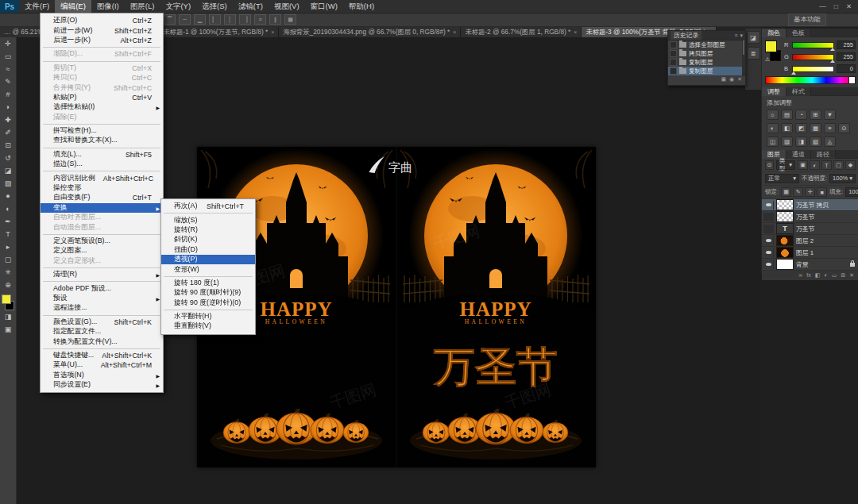 This screenshot has height=504, width=858. What do you see at coordinates (8, 196) in the screenshot?
I see `blur-tool-icon: ●` at bounding box center [8, 196].